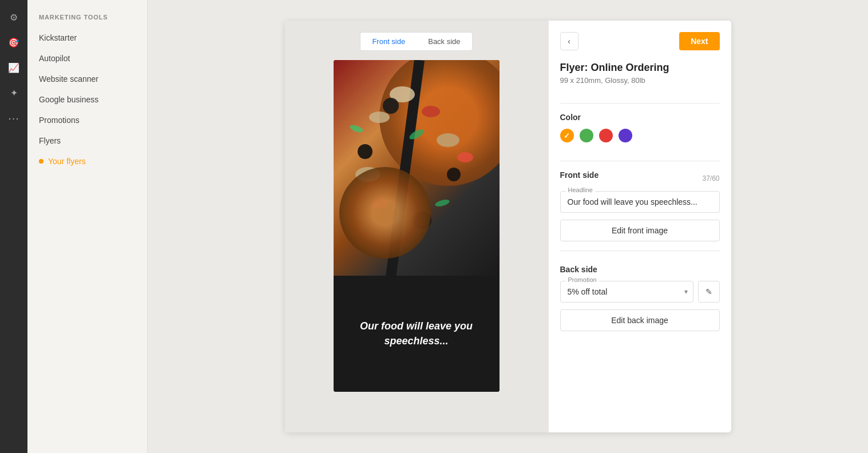  Describe the element at coordinates (69, 79) in the screenshot. I see `sidebar-item-label: Website scanner` at that location.